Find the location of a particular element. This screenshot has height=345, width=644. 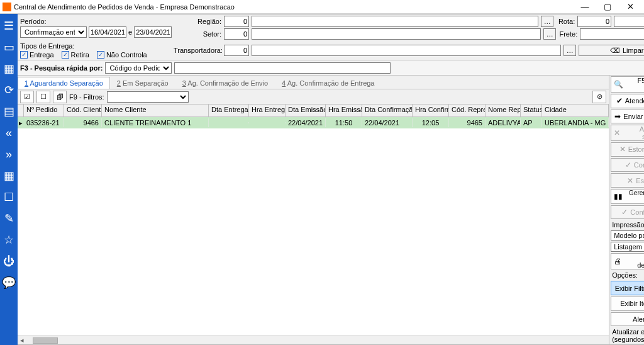

col-dtaentrega: Dta Entrega is located at coordinates (229, 111).